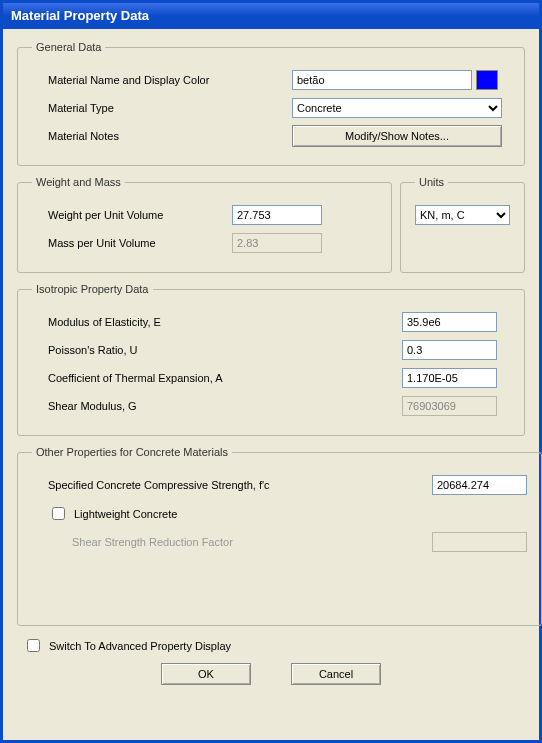  I want to click on weight-mass-group: Weight and Mass Weight per Unit Volume M…, so click(204, 224).